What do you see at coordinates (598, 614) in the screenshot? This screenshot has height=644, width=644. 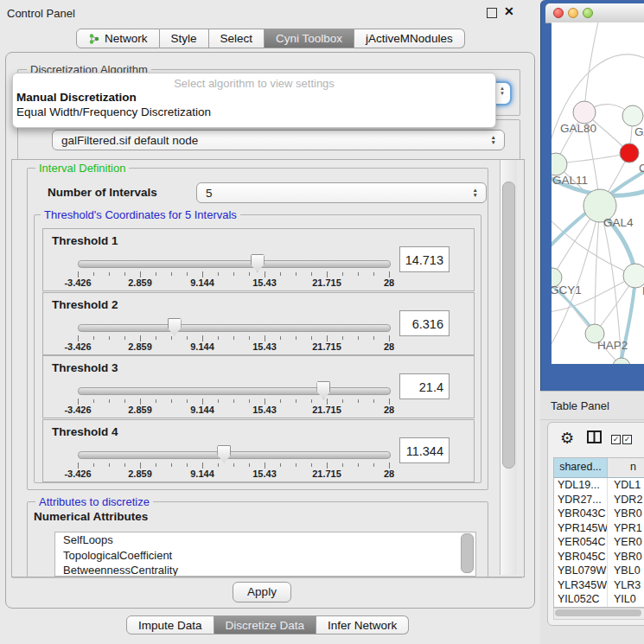 I see `table-horizontal-scrollbar` at bounding box center [598, 614].